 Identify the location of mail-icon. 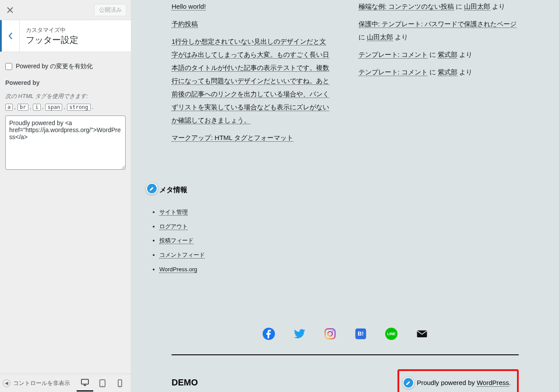
(422, 334).